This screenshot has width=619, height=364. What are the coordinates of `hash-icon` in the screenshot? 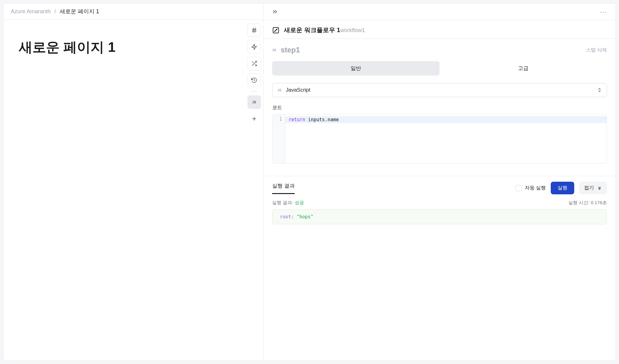 It's located at (254, 30).